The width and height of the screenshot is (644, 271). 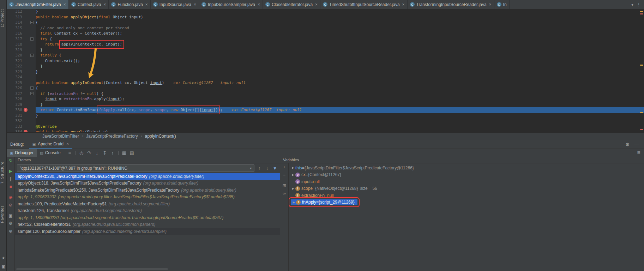 What do you see at coordinates (284, 186) in the screenshot?
I see `copy-icon: ⊞` at bounding box center [284, 186].